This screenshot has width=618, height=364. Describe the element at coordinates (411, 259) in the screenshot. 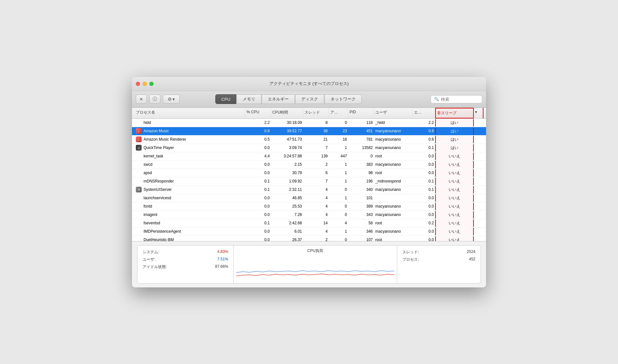

I see `stat-processes-label: プロセス:` at that location.